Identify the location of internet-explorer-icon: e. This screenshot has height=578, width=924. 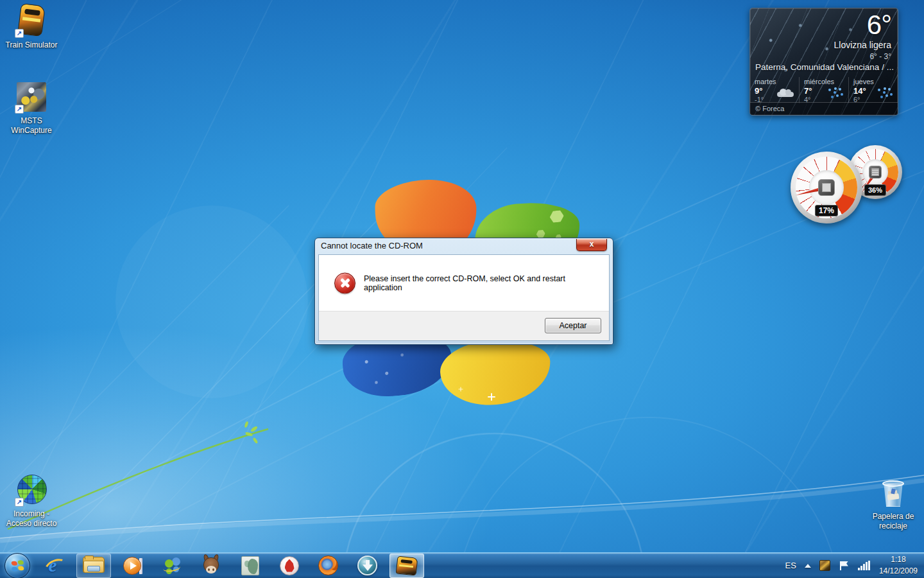
(55, 566).